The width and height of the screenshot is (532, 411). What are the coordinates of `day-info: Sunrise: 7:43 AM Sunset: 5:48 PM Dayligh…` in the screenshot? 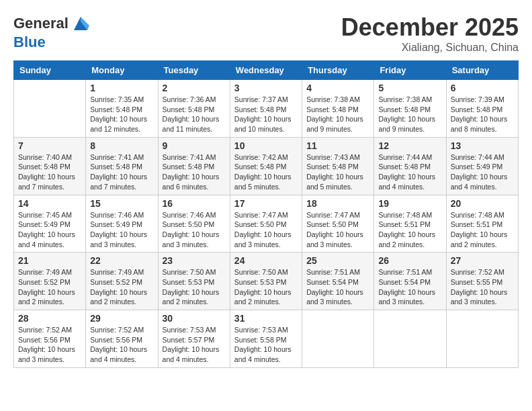 It's located at (338, 172).